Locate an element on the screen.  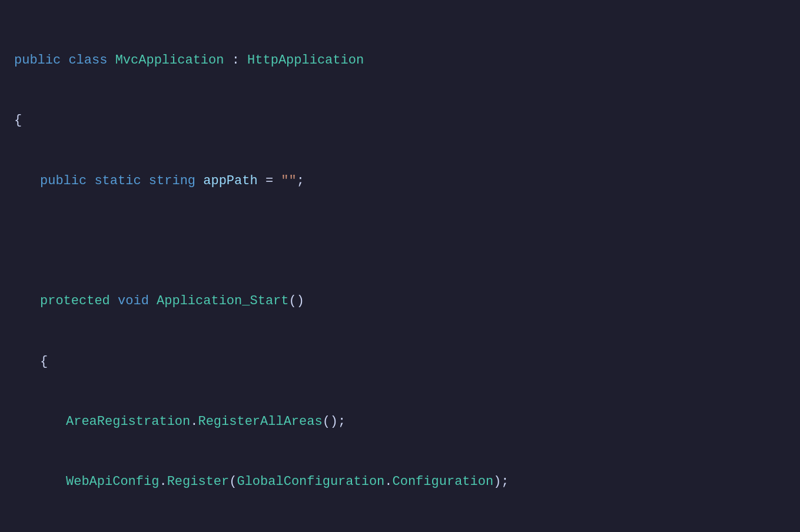
line-webapi-config: WebApiConfig.Register(GlobalConfiguratio… is located at coordinates (400, 482).